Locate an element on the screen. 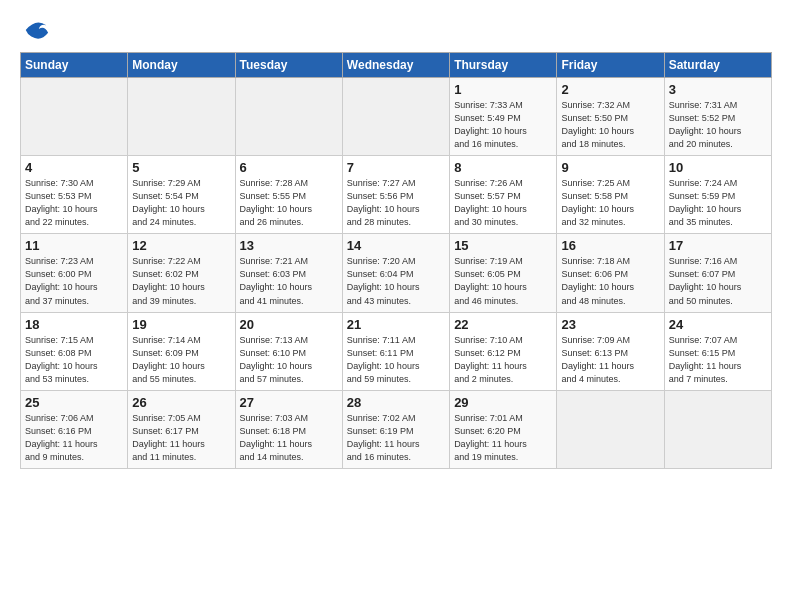  col-header-friday: Friday is located at coordinates (610, 66).